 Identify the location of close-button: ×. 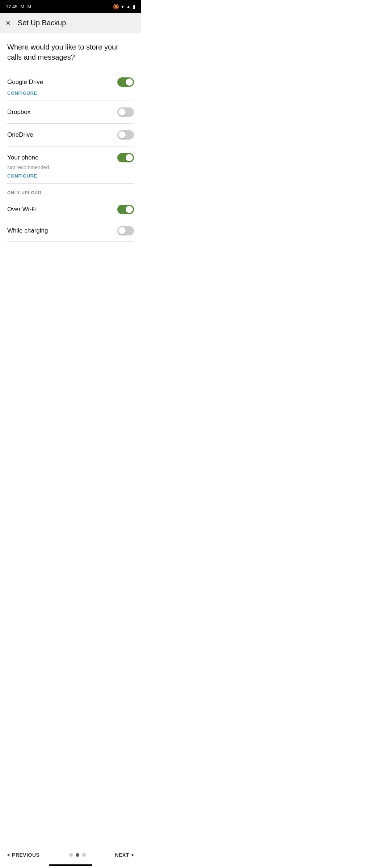
(8, 23).